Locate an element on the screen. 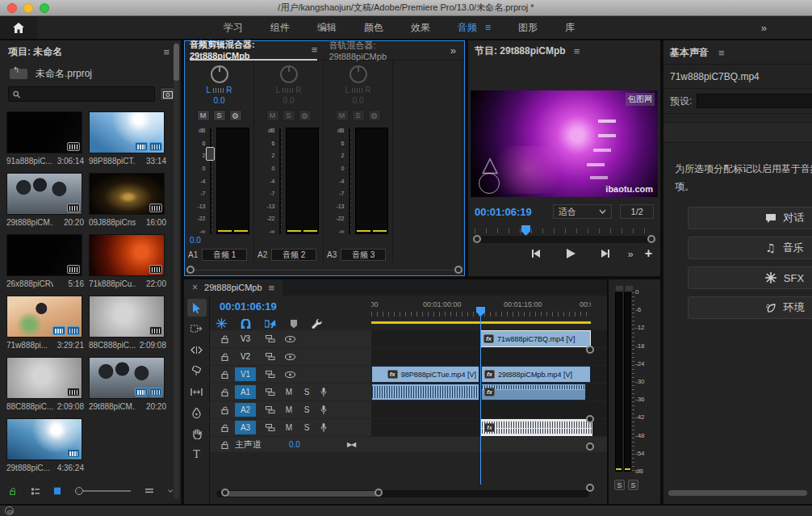 Image resolution: width=812 pixels, height=516 pixels. ripple-edit-tool is located at coordinates (197, 350).